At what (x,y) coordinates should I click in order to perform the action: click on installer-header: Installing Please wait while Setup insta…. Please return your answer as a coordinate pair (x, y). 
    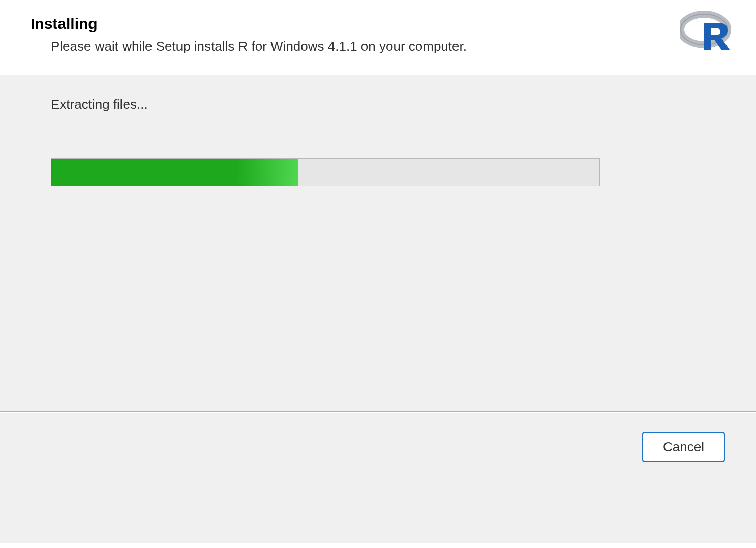
    Looking at the image, I should click on (378, 38).